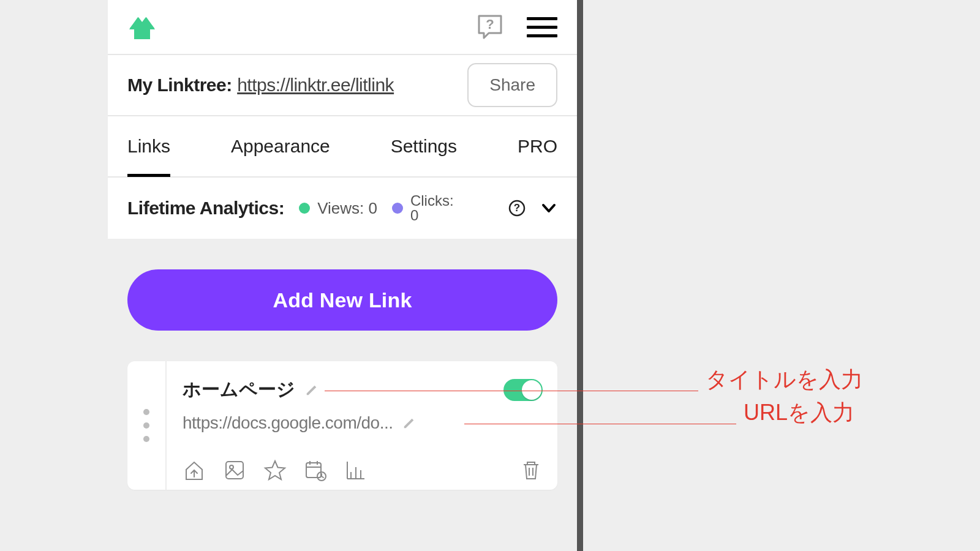 This screenshot has height=551, width=980. What do you see at coordinates (338, 208) in the screenshot?
I see `views-metric: Views: 0` at bounding box center [338, 208].